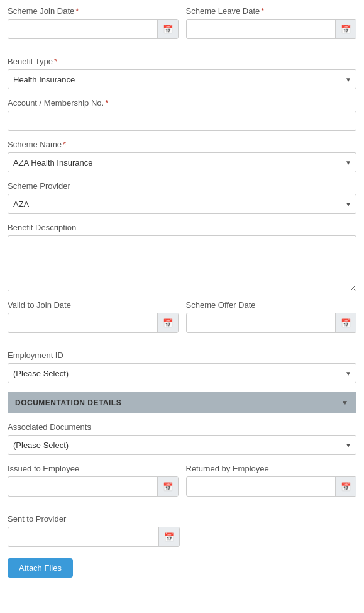 The height and width of the screenshot is (613, 364). I want to click on valid-to-join-date-input, so click(83, 323).